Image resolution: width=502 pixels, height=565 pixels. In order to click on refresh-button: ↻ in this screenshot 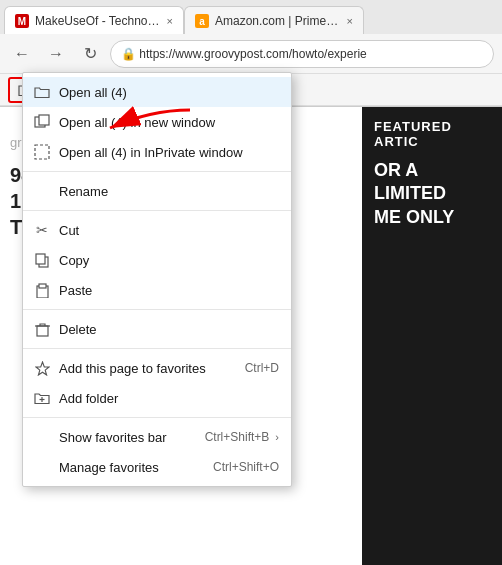, I will do `click(90, 54)`.